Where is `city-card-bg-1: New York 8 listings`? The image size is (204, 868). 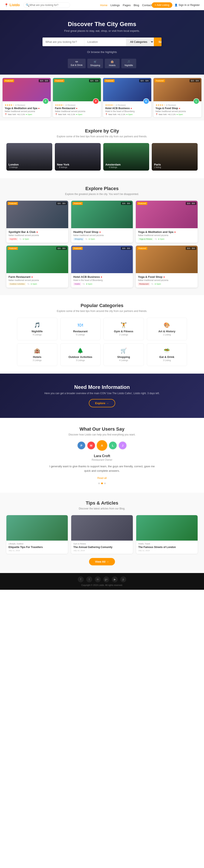 city-card-bg-1: New York 8 listings is located at coordinates (78, 157).